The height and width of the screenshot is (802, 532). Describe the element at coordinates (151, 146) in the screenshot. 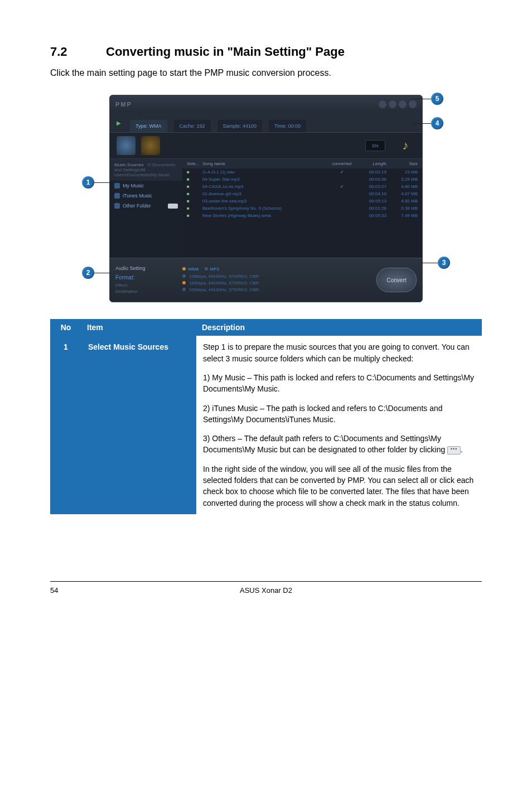

I see `device-icon` at that location.